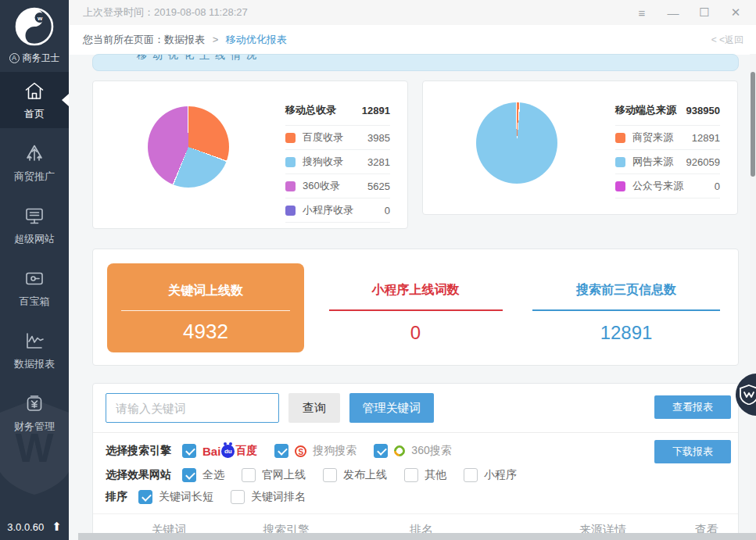 The height and width of the screenshot is (540, 756). Describe the element at coordinates (704, 13) in the screenshot. I see `maximize-icon: ☐` at that location.